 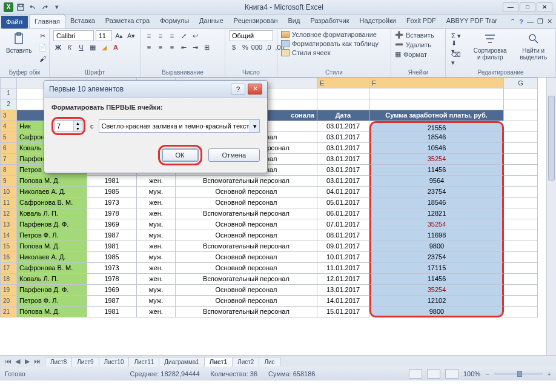 What do you see at coordinates (334, 35) in the screenshot?
I see `conditional-format-button: Условное форматирование` at bounding box center [334, 35].